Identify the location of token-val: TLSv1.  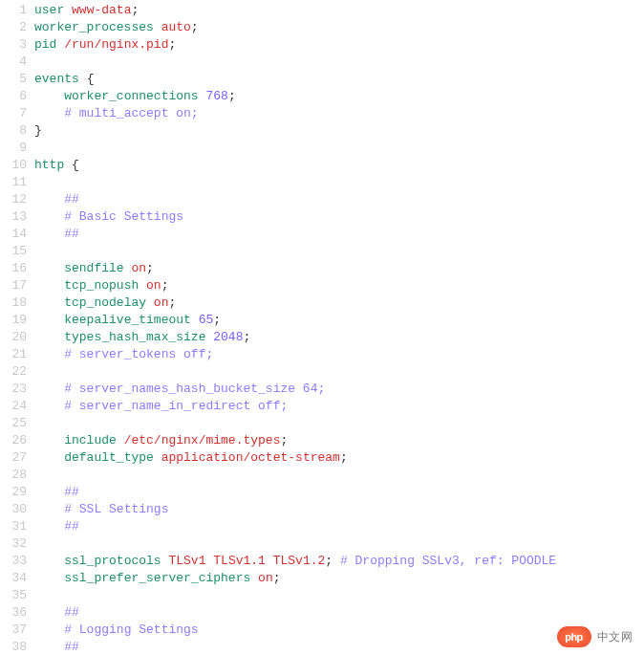
(187, 560).